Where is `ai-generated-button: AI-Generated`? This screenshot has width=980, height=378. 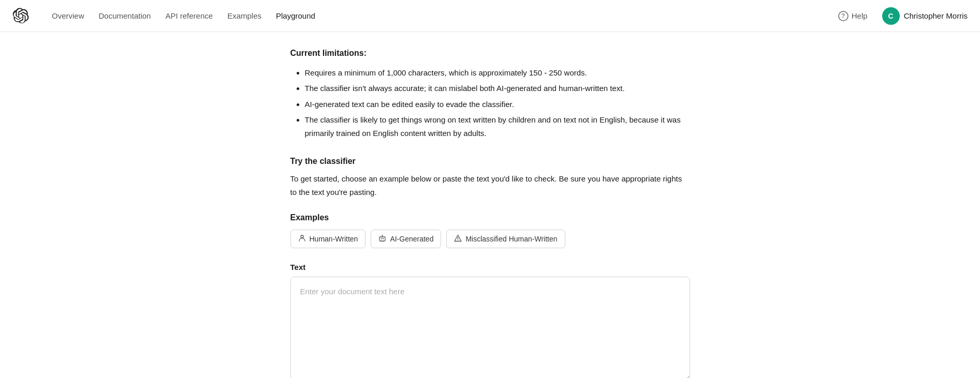
ai-generated-button: AI-Generated is located at coordinates (406, 239).